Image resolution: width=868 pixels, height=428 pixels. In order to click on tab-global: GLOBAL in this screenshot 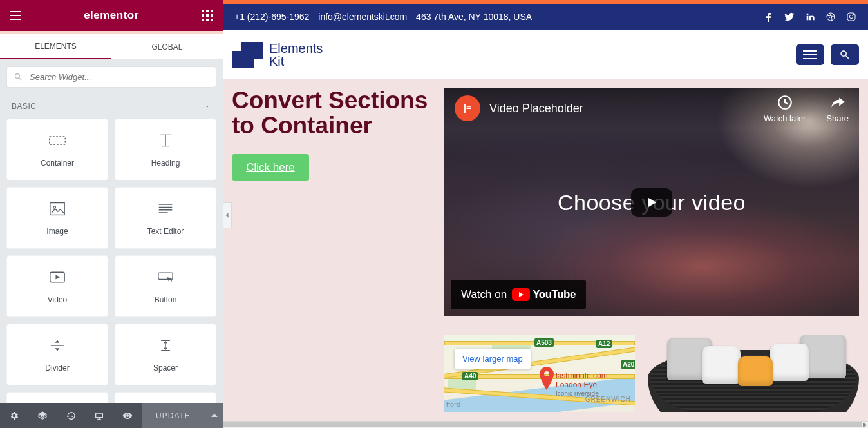, I will do `click(167, 46)`.